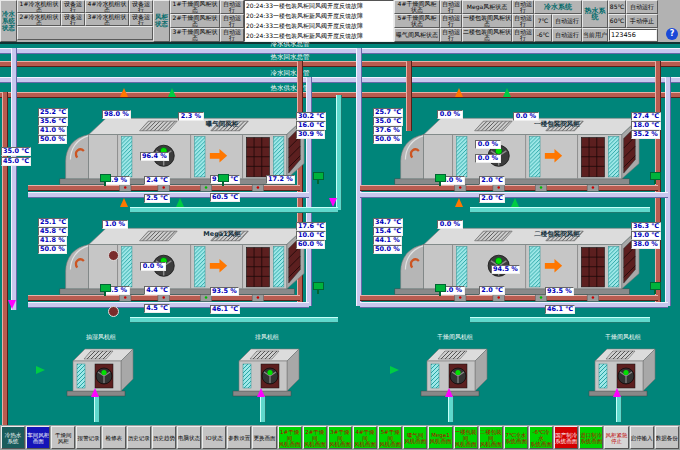 The image size is (680, 450). I want to click on btn-parameter-settings: 参数设置, so click(239, 438).